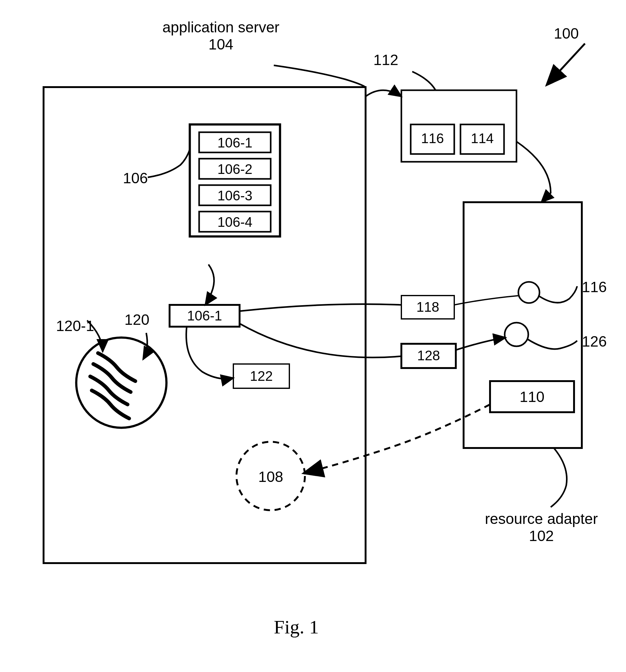 This screenshot has height=672, width=626. What do you see at coordinates (221, 36) in the screenshot?
I see `app-server-label: application server 104` at bounding box center [221, 36].